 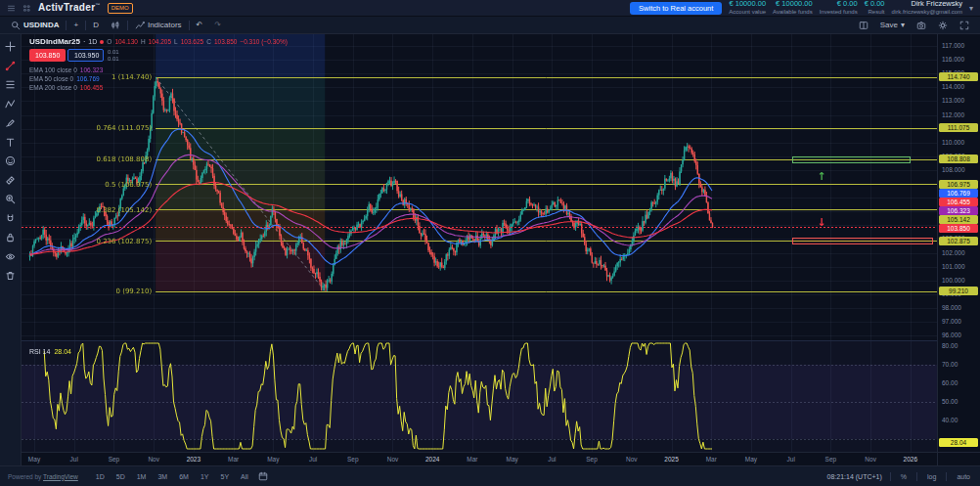 I want to click on rsi-legend: RSI 14 28.04, so click(x=51, y=352).